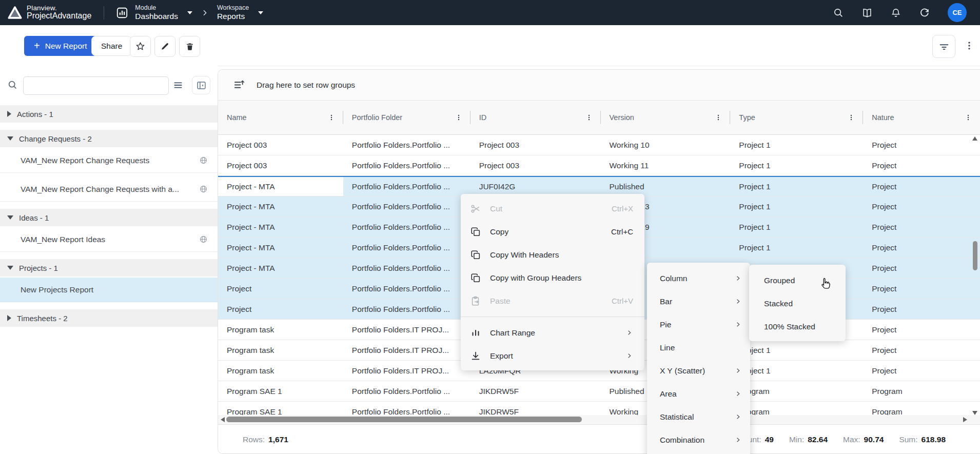 This screenshot has width=980, height=454. I want to click on workspace-switcher: Workspace Reports, so click(240, 12).